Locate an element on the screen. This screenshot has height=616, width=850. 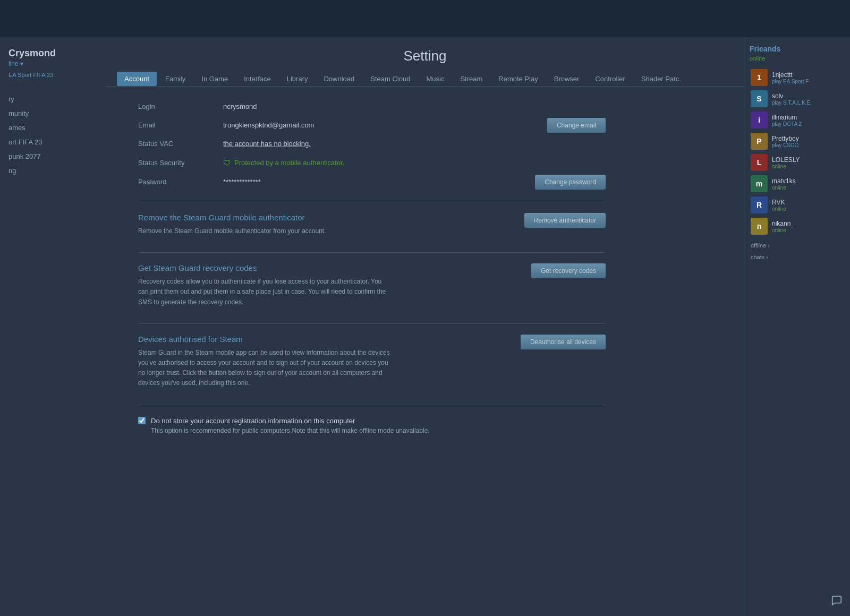
friend-avatar-solv: S is located at coordinates (759, 99).